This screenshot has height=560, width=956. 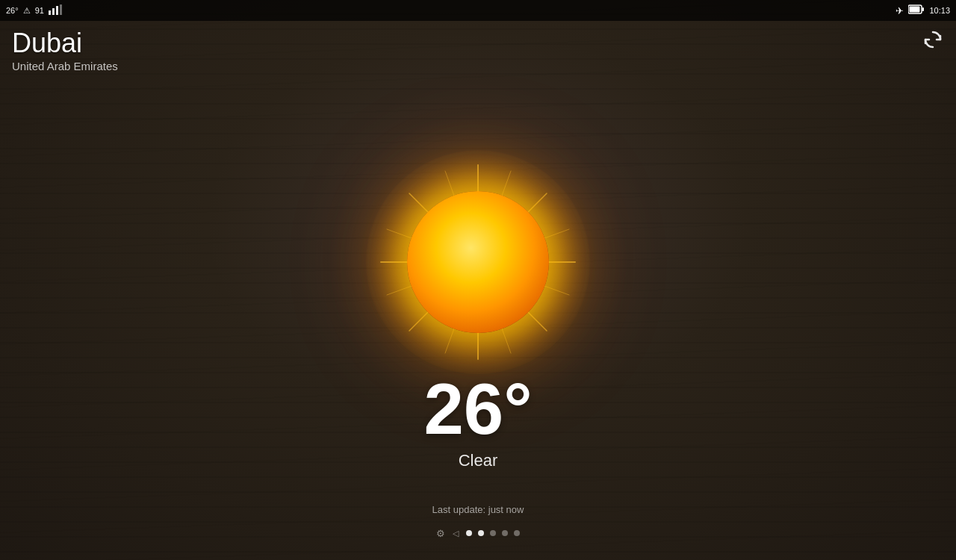 What do you see at coordinates (478, 509) in the screenshot?
I see `last-update-text: Last update: just now` at bounding box center [478, 509].